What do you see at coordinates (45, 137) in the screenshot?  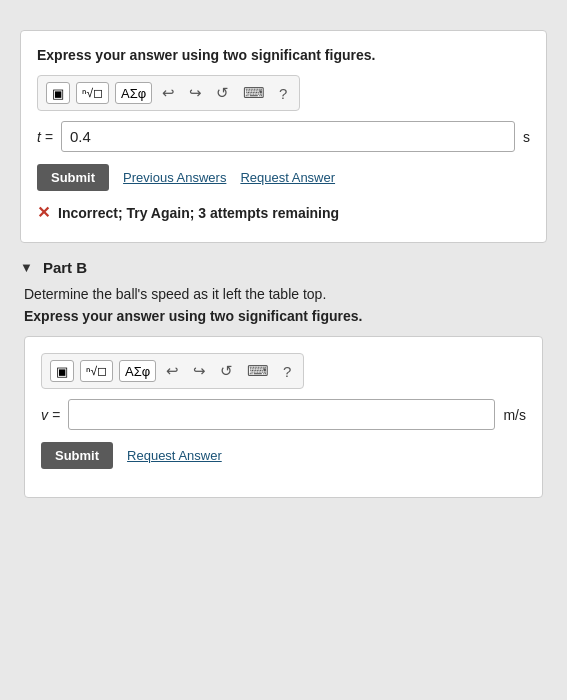 I see `part-a-input-label: t =` at bounding box center [45, 137].